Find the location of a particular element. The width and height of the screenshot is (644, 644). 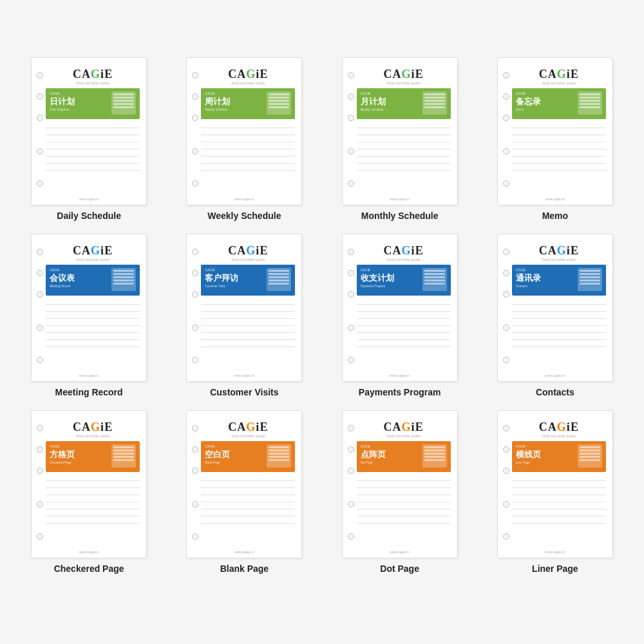

item-0-0: CAGiEStudy and better qualityCAGIE日计划Dai… is located at coordinates (89, 139).